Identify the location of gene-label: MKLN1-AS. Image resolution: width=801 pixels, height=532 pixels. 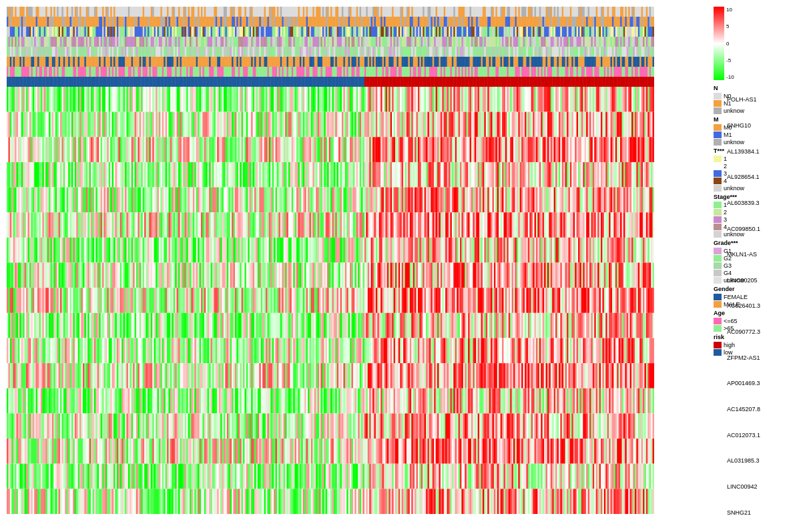
(744, 254).